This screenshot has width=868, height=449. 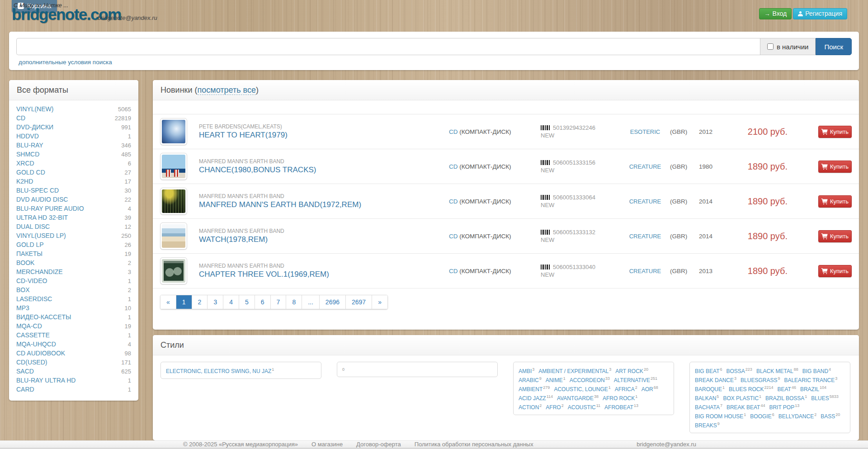 I want to click on format-link: CARD, so click(x=25, y=389).